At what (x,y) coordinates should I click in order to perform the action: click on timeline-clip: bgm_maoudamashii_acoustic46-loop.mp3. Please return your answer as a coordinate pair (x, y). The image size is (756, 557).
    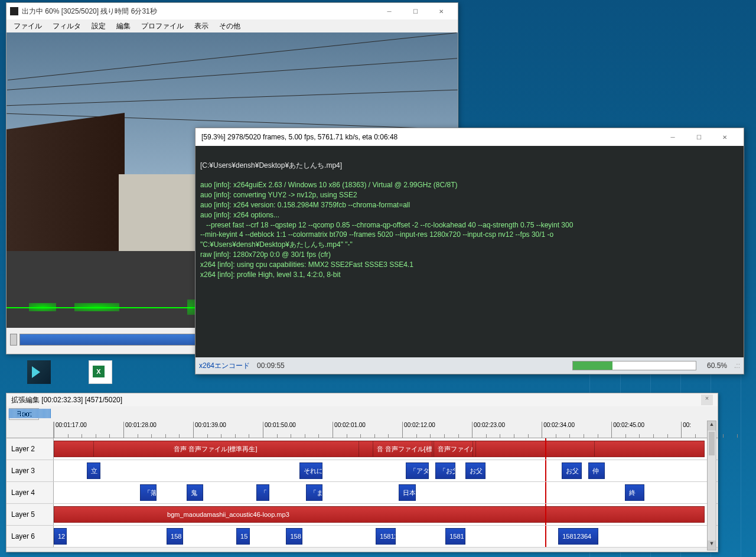
    Looking at the image, I should click on (379, 514).